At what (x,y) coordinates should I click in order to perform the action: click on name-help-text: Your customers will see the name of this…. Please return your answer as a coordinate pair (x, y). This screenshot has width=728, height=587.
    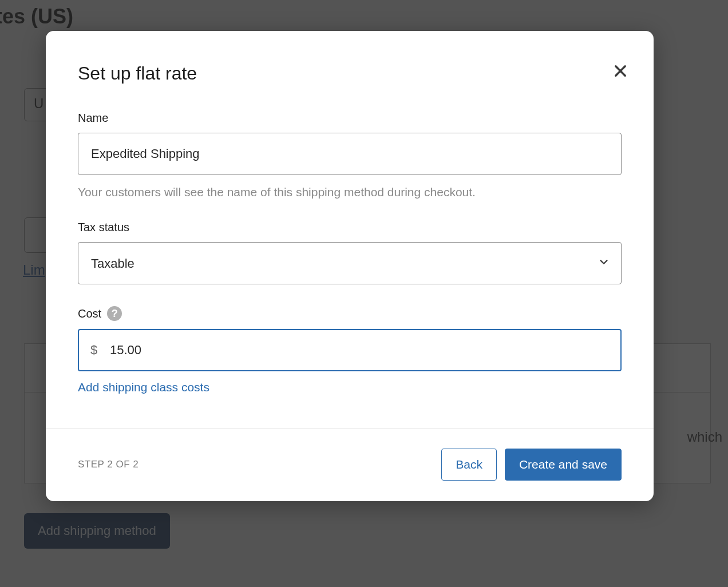
    Looking at the image, I should click on (350, 192).